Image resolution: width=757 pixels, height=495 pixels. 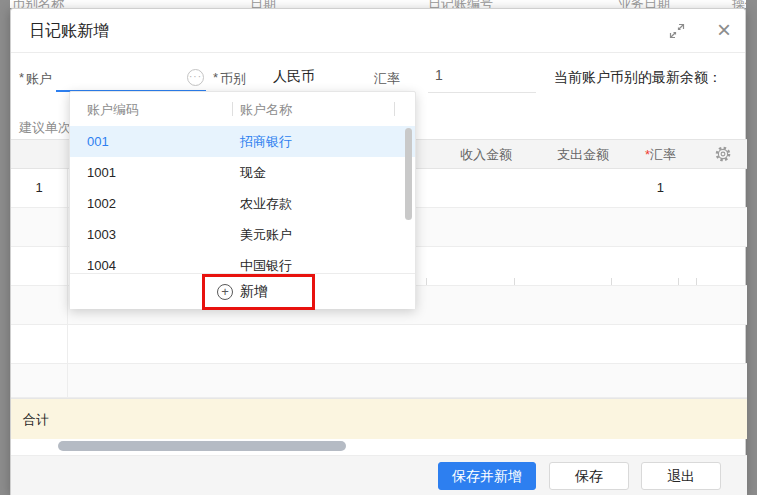 What do you see at coordinates (131, 82) in the screenshot?
I see `account-input` at bounding box center [131, 82].